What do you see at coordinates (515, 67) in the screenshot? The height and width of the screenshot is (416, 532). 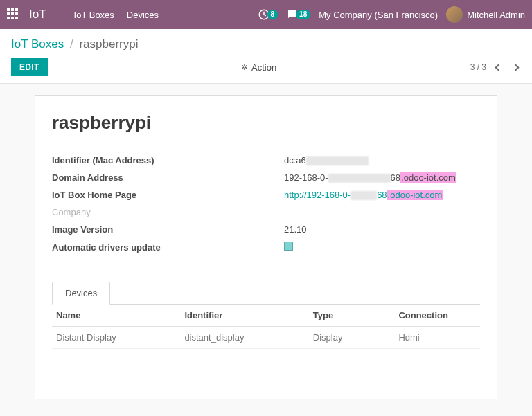 I see `pager-next` at bounding box center [515, 67].